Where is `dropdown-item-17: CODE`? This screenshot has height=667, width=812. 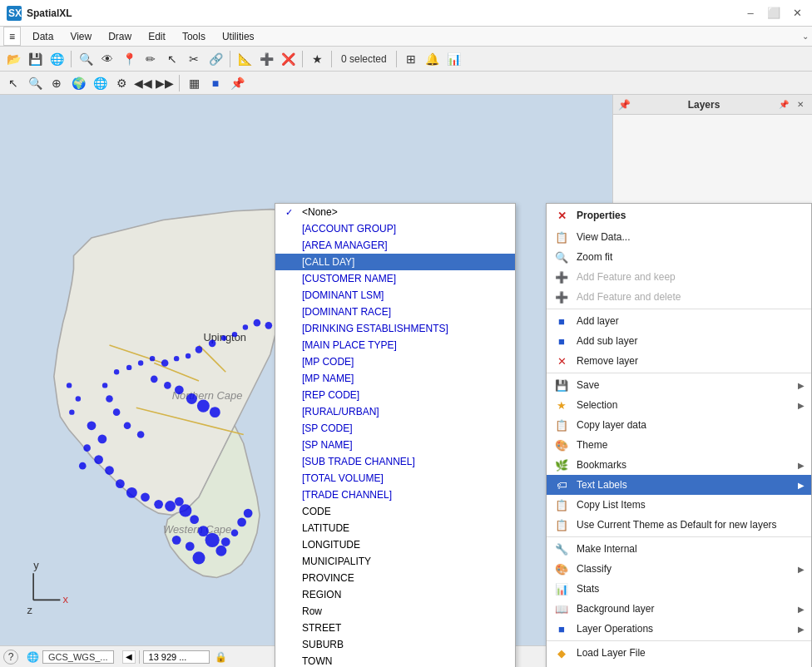
dropdown-item-17: CODE is located at coordinates (395, 511).